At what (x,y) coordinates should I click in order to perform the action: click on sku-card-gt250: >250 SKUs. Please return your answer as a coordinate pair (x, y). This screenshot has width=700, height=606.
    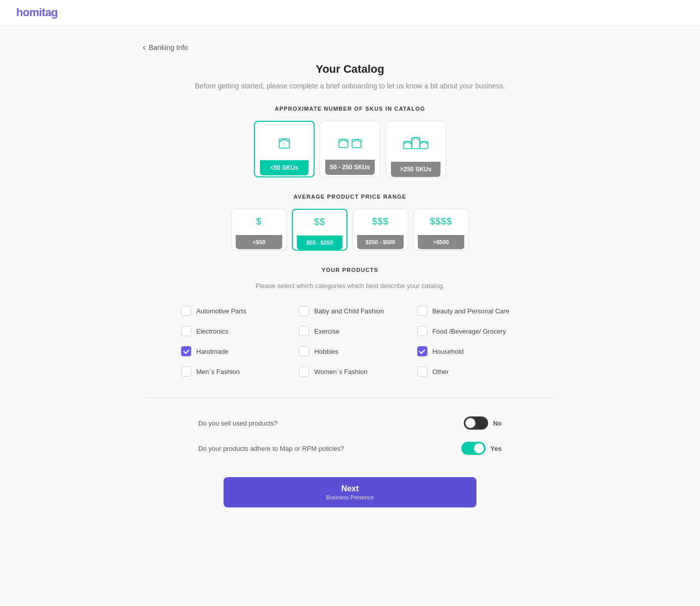
    Looking at the image, I should click on (416, 149).